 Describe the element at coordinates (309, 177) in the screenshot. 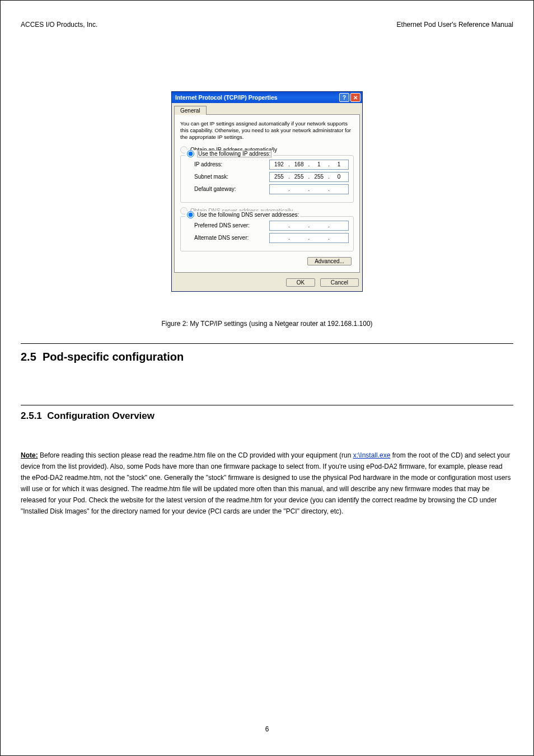

I see `subnet-mask-input: 255.255.255.0` at that location.